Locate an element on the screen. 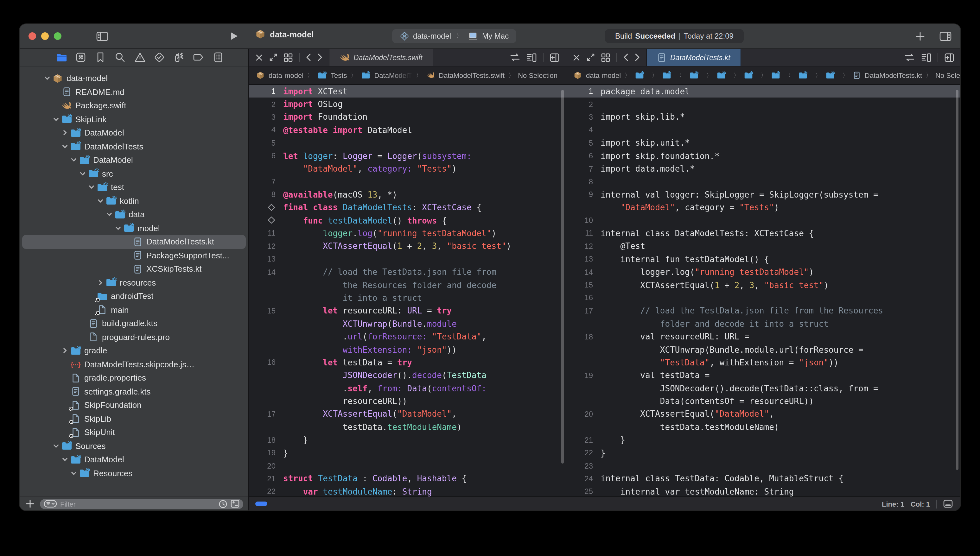 The width and height of the screenshot is (980, 556). close-window-button is located at coordinates (32, 36).